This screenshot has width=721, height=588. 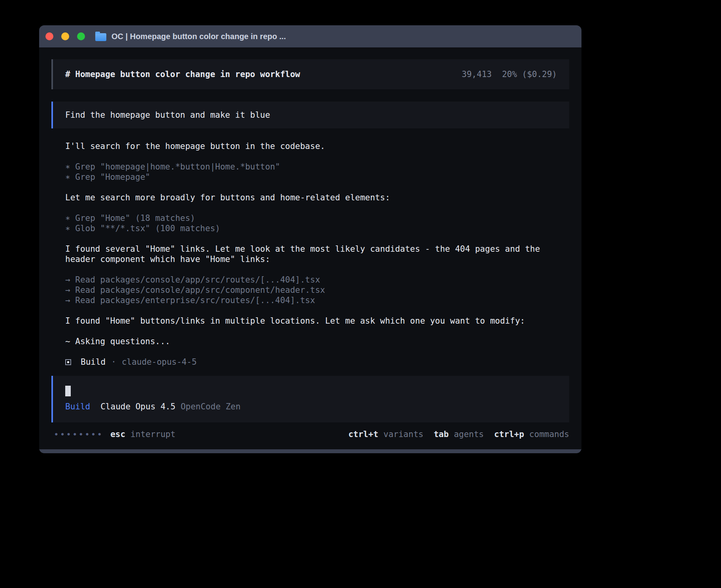 What do you see at coordinates (81, 36) in the screenshot?
I see `zoom-button` at bounding box center [81, 36].